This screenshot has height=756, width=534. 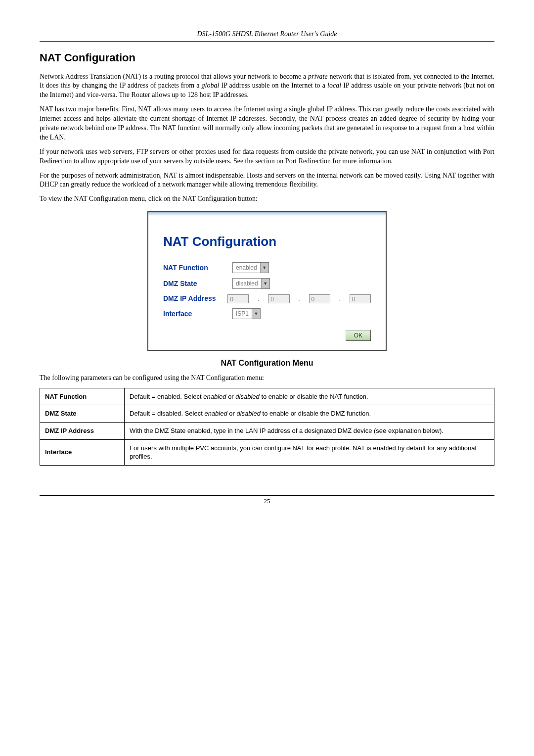 I want to click on r2-e: to enable or disable the DMZ function., so click(x=315, y=414).